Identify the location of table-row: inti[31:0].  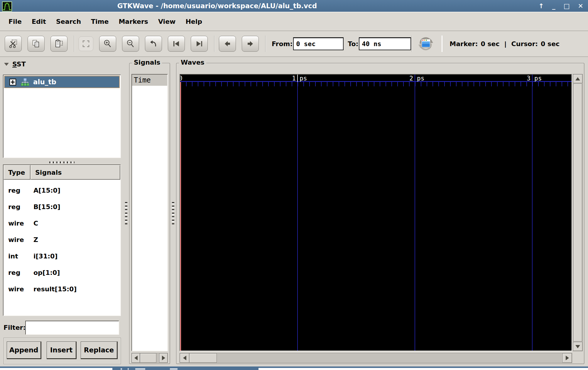
(62, 256).